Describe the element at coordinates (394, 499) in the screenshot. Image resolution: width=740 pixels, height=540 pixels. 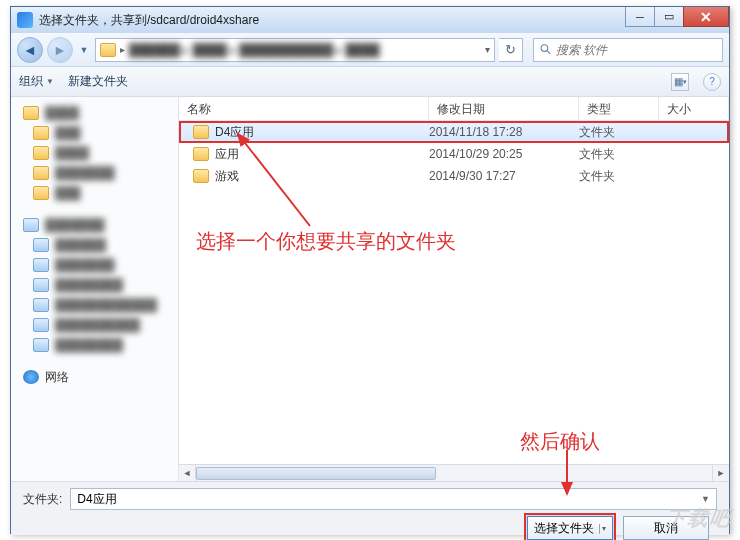
I see `folder-name-combo: D4应用 ▼` at that location.